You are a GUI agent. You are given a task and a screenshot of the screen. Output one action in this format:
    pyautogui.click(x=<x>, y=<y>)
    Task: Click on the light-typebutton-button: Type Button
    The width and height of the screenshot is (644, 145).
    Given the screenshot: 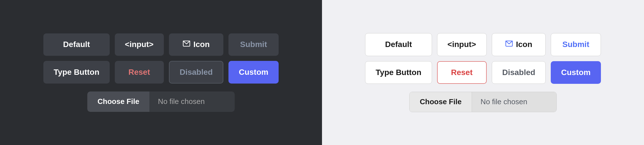 What is the action you would take?
    pyautogui.click(x=399, y=72)
    